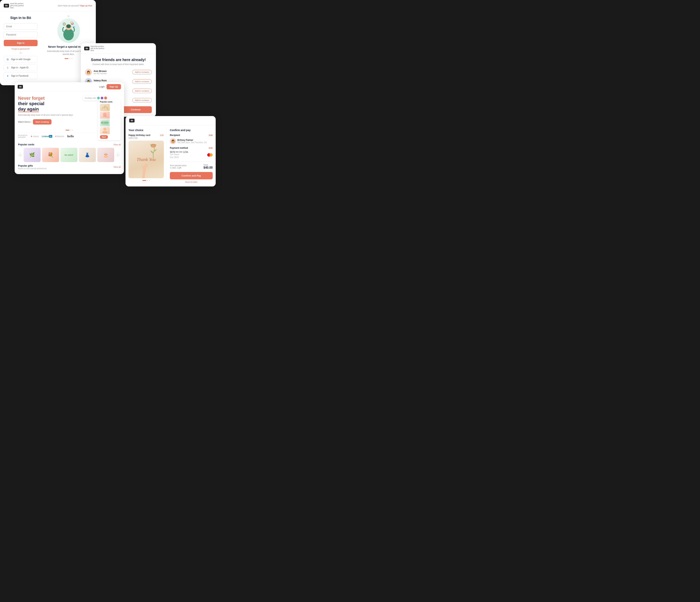  What do you see at coordinates (102, 87) in the screenshot?
I see `login-button: Login` at bounding box center [102, 87].